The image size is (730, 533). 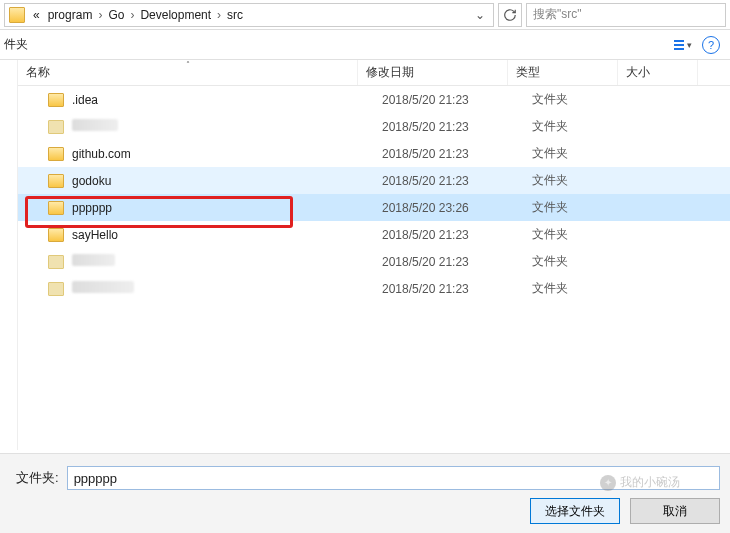 What do you see at coordinates (116, 15) in the screenshot?
I see `breadcrumb-item: Go` at bounding box center [116, 15].